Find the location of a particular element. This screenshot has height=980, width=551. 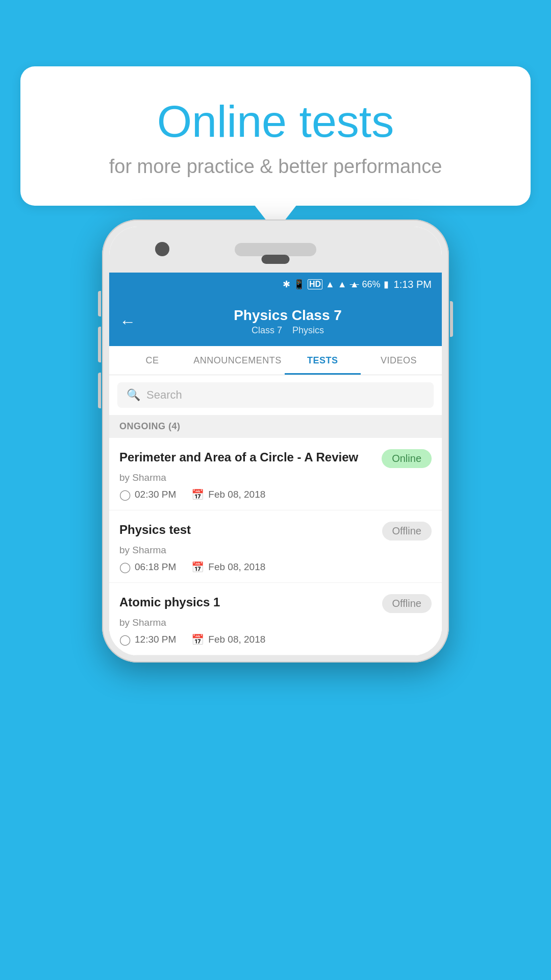

signal-x-icon: ▲ is located at coordinates (355, 285).